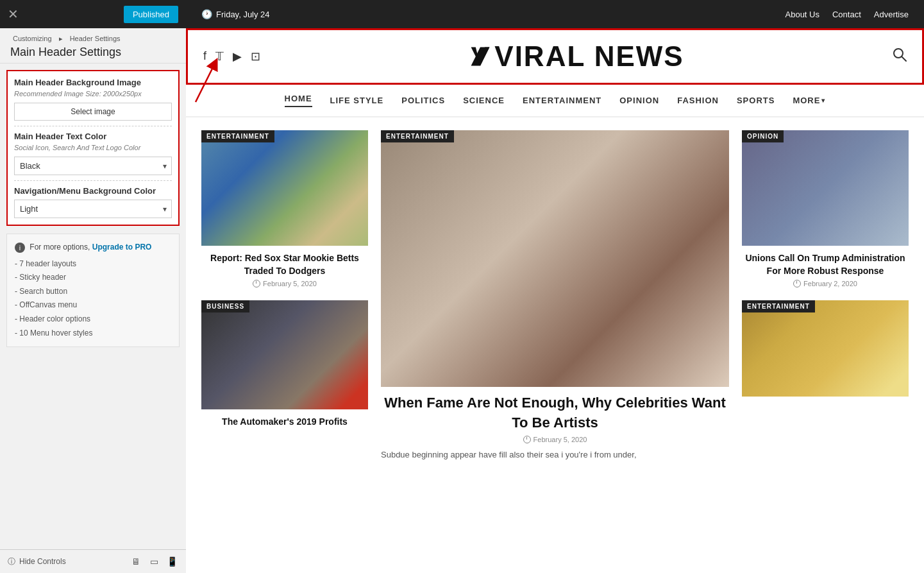 The width and height of the screenshot is (924, 573). Describe the element at coordinates (136, 561) in the screenshot. I see `desktop-view-icon: 🖥` at that location.